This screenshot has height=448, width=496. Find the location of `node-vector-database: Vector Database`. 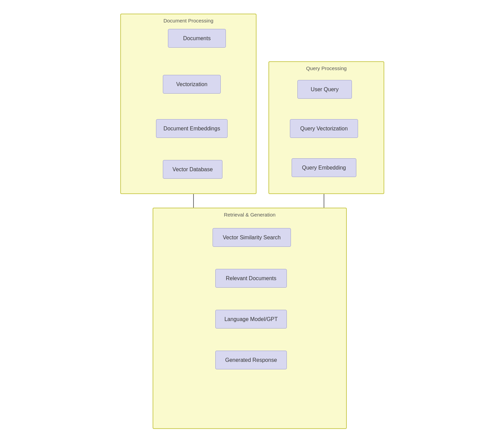

node-vector-database: Vector Database is located at coordinates (193, 170).